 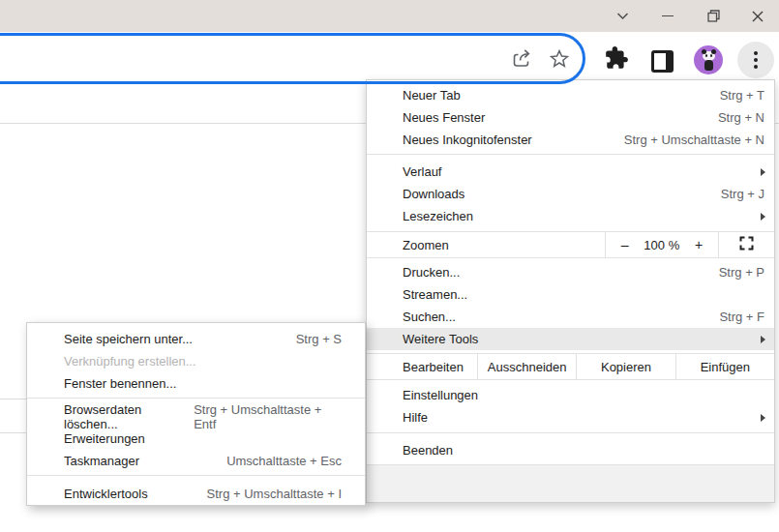 What do you see at coordinates (130, 362) in the screenshot?
I see `menu-item-label: Verknüpfung erstellen...` at bounding box center [130, 362].